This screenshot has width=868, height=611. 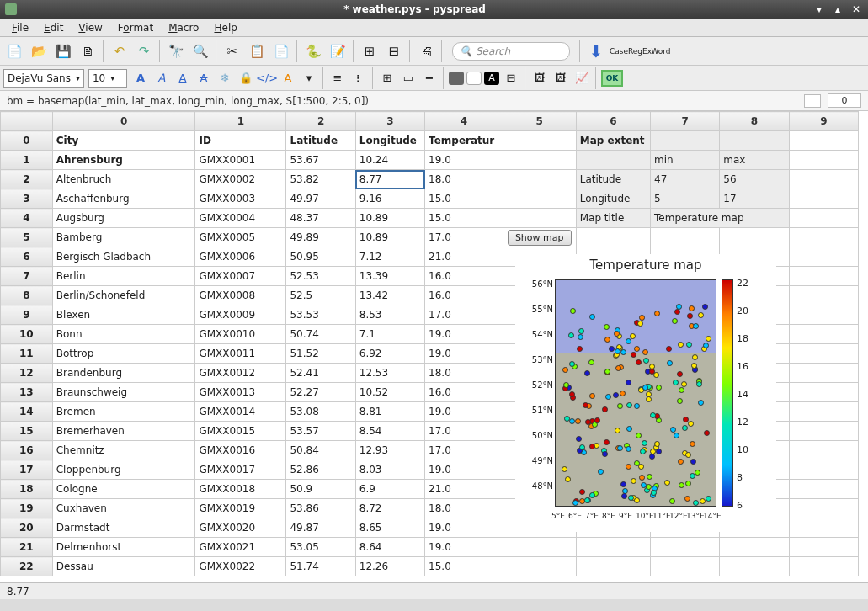 What do you see at coordinates (241, 315) in the screenshot?
I see `cell: GMXX0009` at bounding box center [241, 315].